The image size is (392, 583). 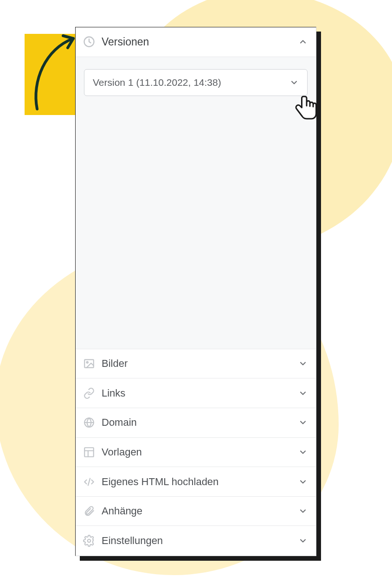 What do you see at coordinates (196, 364) in the screenshot?
I see `section-header-images: Bilder` at bounding box center [196, 364].